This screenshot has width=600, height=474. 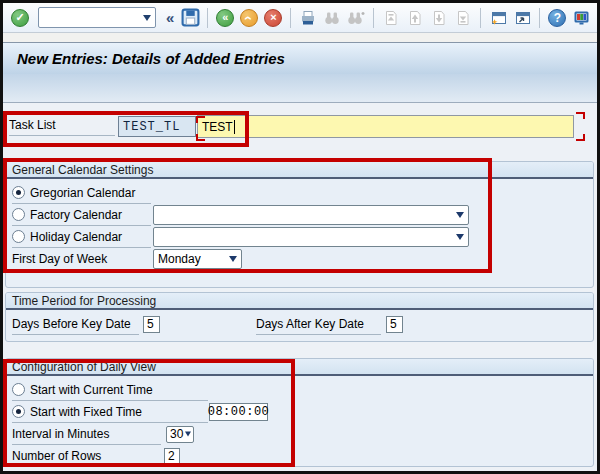 What do you see at coordinates (82, 193) in the screenshot?
I see `gregorian-calendar-label: Gregorian Calendar` at bounding box center [82, 193].